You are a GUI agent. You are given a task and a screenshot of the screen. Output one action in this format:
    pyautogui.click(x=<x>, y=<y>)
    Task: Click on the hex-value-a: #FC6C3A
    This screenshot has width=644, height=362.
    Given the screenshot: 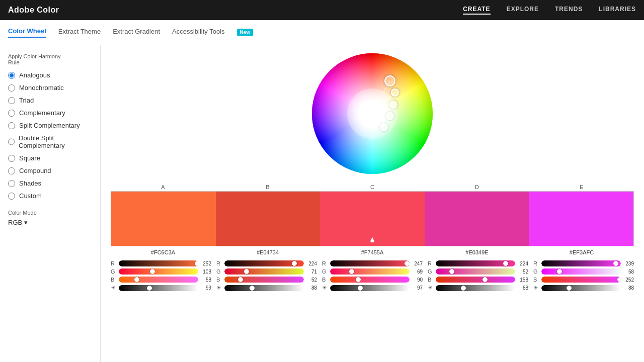 What is the action you would take?
    pyautogui.click(x=163, y=252)
    